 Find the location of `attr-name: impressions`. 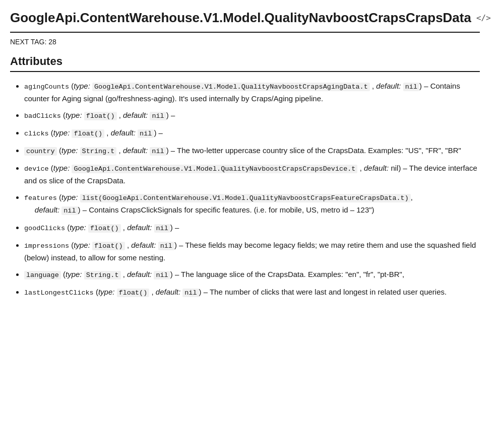

attr-name: impressions is located at coordinates (46, 246).